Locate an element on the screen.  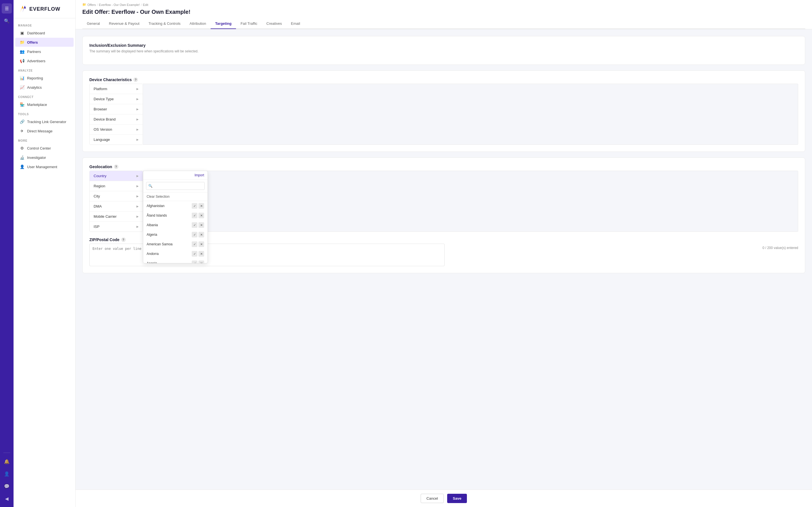
sidebar-section-label: MORE is located at coordinates (44, 139).